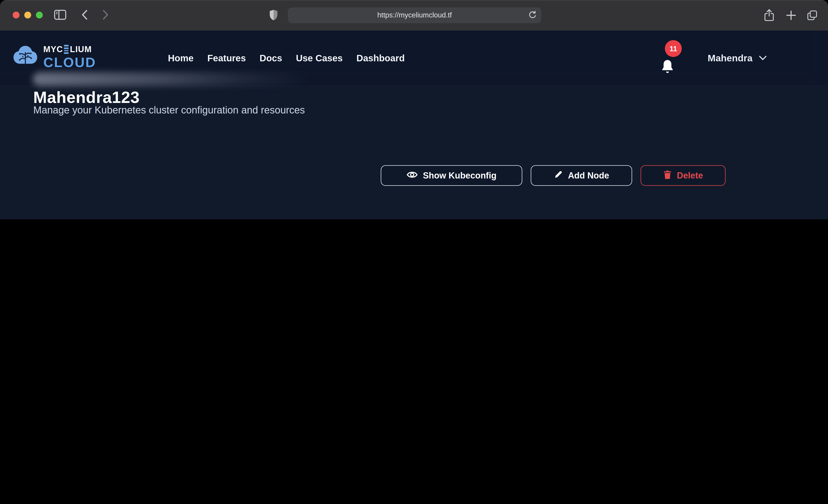 The width and height of the screenshot is (828, 504). Describe the element at coordinates (683, 175) in the screenshot. I see `delete-cluster-button: Delete` at that location.